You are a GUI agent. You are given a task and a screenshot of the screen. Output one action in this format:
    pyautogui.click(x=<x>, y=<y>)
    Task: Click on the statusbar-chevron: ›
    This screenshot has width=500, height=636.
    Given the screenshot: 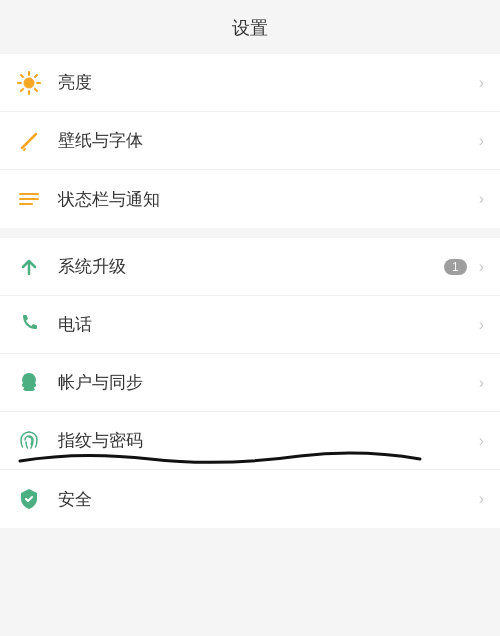 What is the action you would take?
    pyautogui.click(x=482, y=199)
    